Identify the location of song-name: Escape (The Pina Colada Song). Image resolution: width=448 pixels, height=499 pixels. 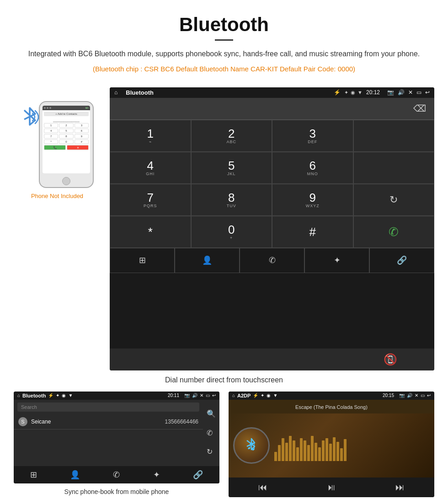
(331, 407).